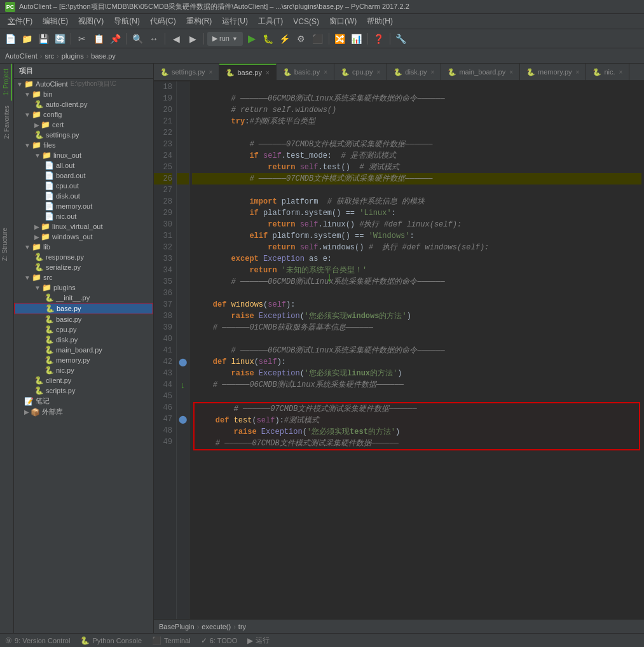 The height and width of the screenshot is (647, 644). Describe the element at coordinates (84, 155) in the screenshot. I see `tree-linux-out: ▼ 📁 linux_out` at that location.